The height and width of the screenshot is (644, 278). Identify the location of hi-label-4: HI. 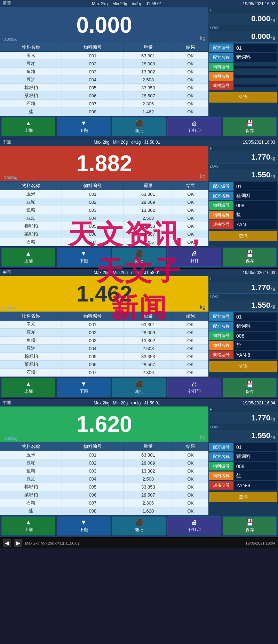
(243, 409).